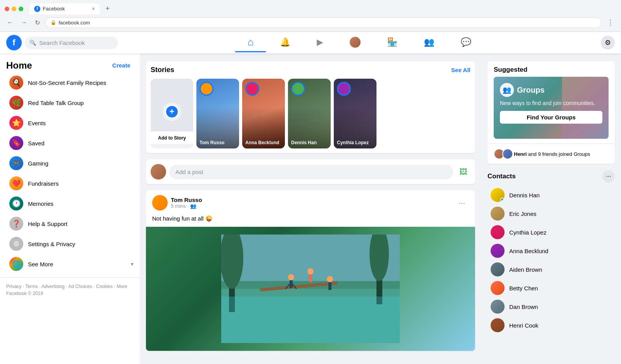 The height and width of the screenshot is (364, 621). What do you see at coordinates (108, 9) in the screenshot?
I see `new-tab-button: +` at bounding box center [108, 9].